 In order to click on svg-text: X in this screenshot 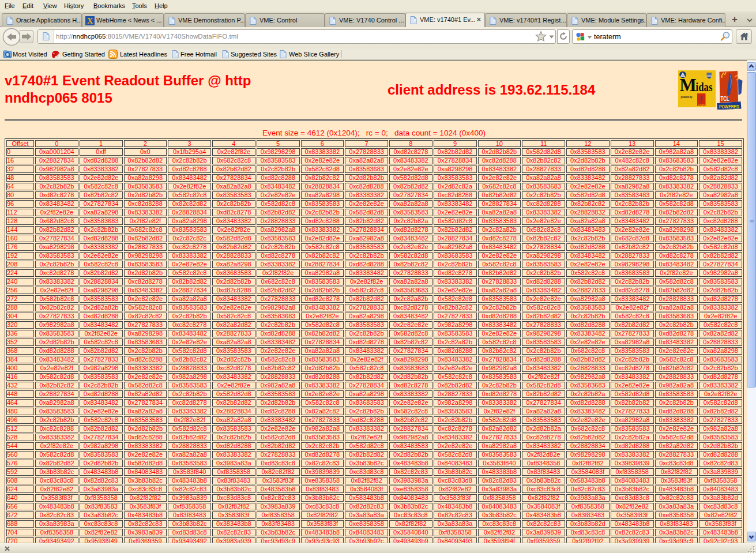, I will do `click(90, 21)`.